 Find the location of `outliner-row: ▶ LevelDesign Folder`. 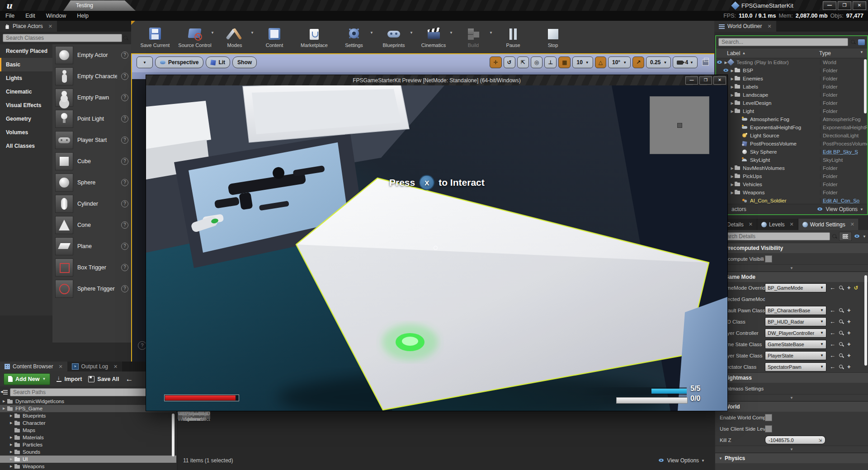

outliner-row: ▶ LevelDesign Folder is located at coordinates (792, 103).